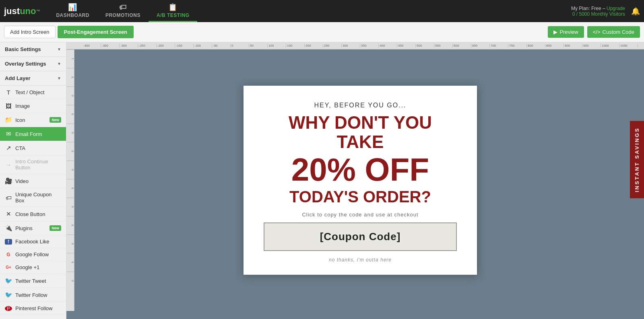 The width and height of the screenshot is (644, 319). What do you see at coordinates (33, 64) in the screenshot?
I see `sidebar-section-overlay-settings: Overlay Settings ▼` at bounding box center [33, 64].